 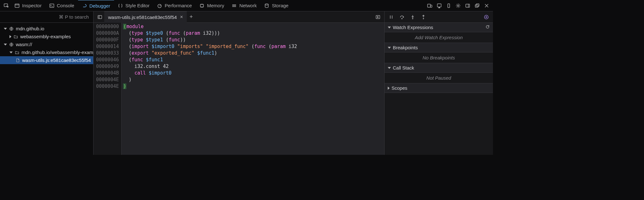 I want to click on tree-label: wasm://, so click(x=24, y=44).